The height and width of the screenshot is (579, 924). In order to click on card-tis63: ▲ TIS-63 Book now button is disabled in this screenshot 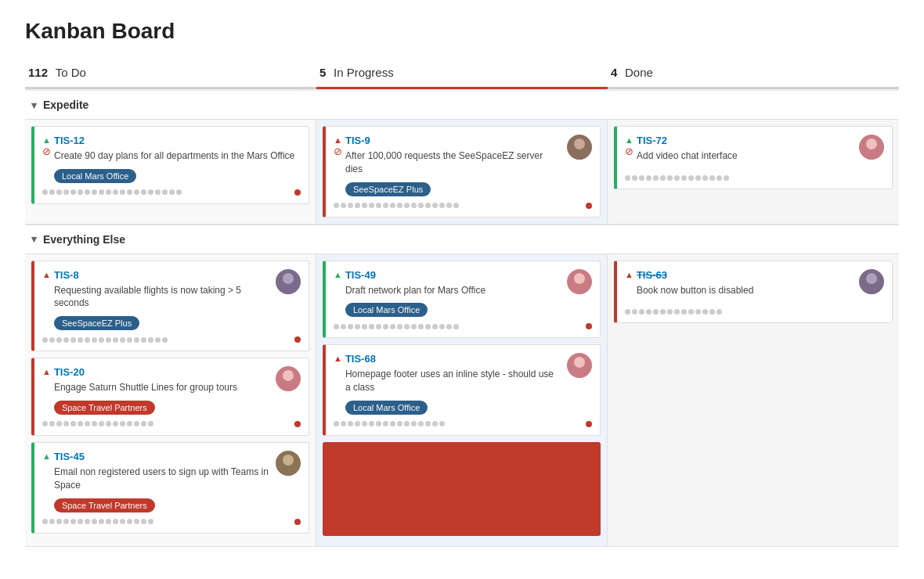, I will do `click(753, 293)`.